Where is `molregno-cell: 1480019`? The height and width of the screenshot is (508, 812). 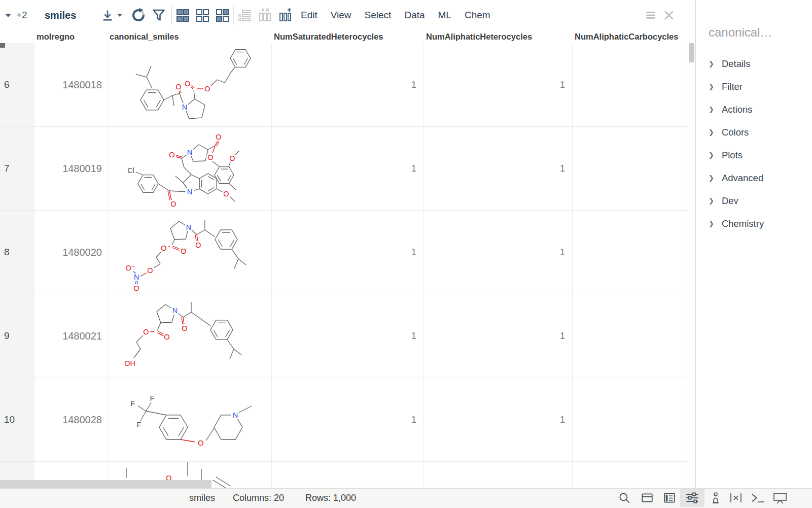 molregno-cell: 1480019 is located at coordinates (71, 168).